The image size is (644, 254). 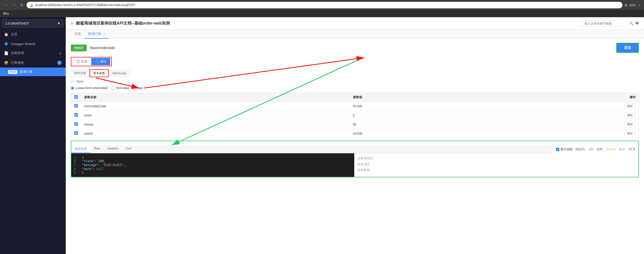 What do you see at coordinates (630, 106) in the screenshot?
I see `row1-delete-button: 删除` at bounding box center [630, 106].